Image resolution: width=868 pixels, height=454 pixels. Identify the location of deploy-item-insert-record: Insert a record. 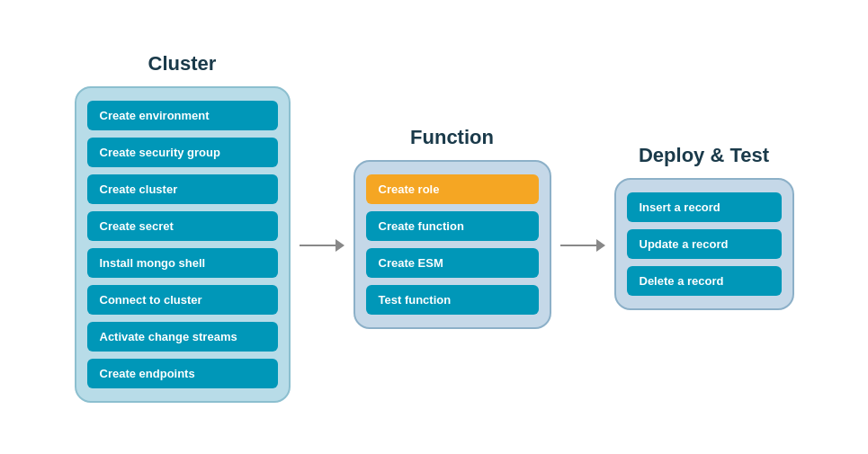
(704, 207).